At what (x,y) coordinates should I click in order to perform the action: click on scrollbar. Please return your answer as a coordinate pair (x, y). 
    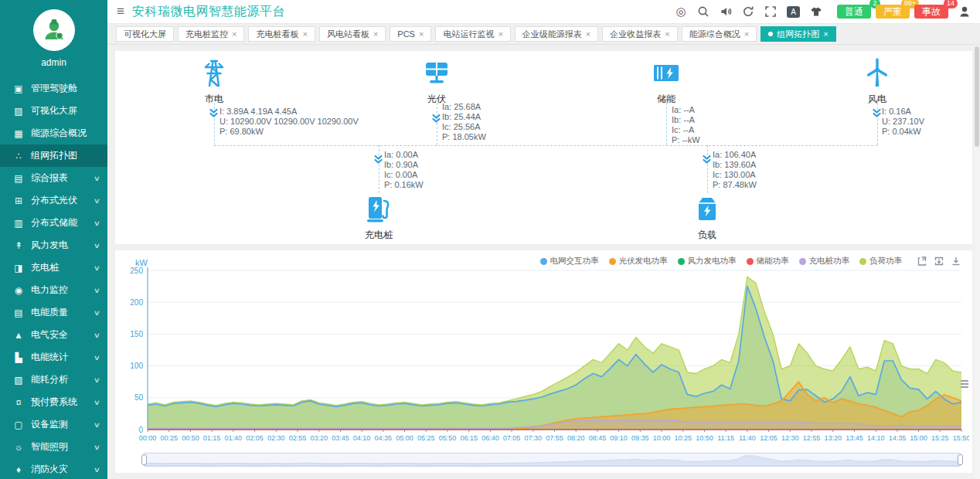
    Looking at the image, I should click on (977, 262).